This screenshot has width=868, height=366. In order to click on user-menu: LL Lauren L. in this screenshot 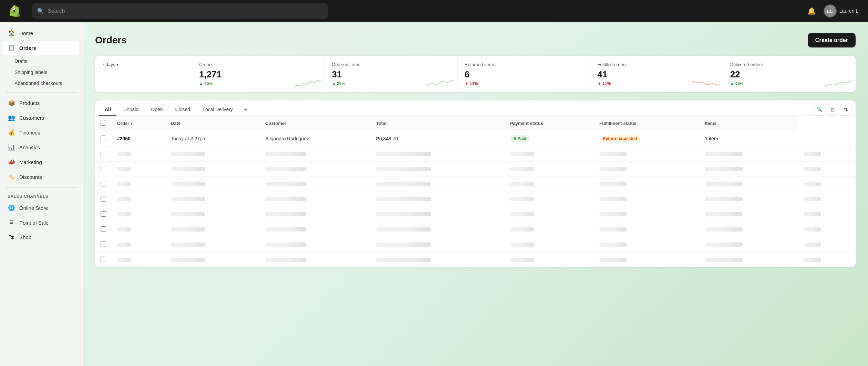, I will do `click(842, 11)`.